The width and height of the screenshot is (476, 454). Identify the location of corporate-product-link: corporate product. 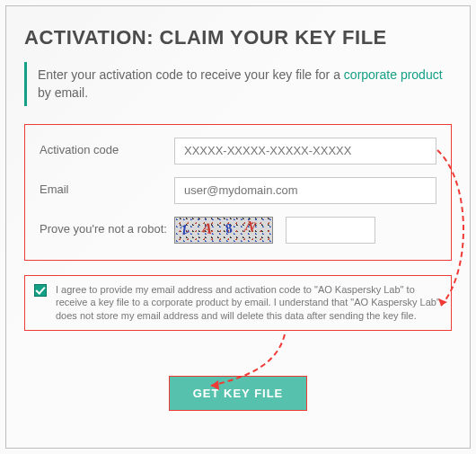
(393, 75).